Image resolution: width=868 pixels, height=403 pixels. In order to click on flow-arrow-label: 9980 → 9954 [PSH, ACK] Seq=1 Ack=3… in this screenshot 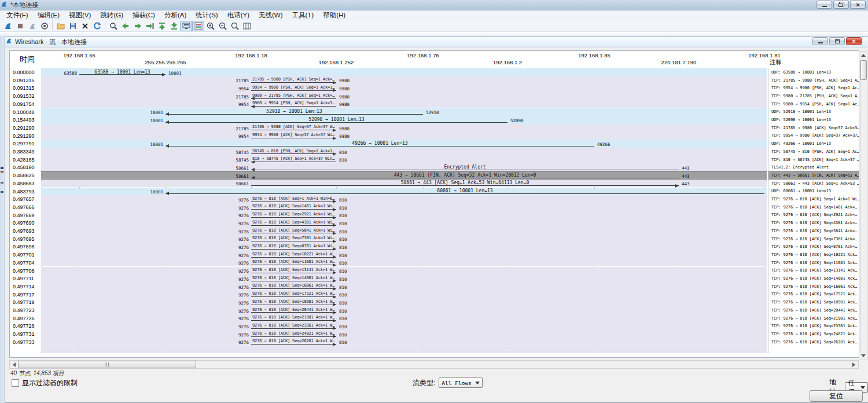, I will do `click(294, 103)`.